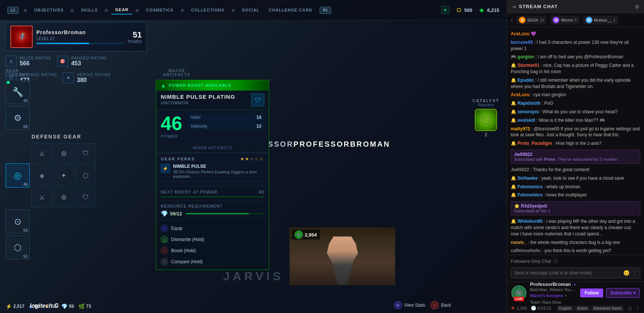 This screenshot has width=644, height=313. I want to click on hud-credits-icon: ⚡, so click(9, 306).